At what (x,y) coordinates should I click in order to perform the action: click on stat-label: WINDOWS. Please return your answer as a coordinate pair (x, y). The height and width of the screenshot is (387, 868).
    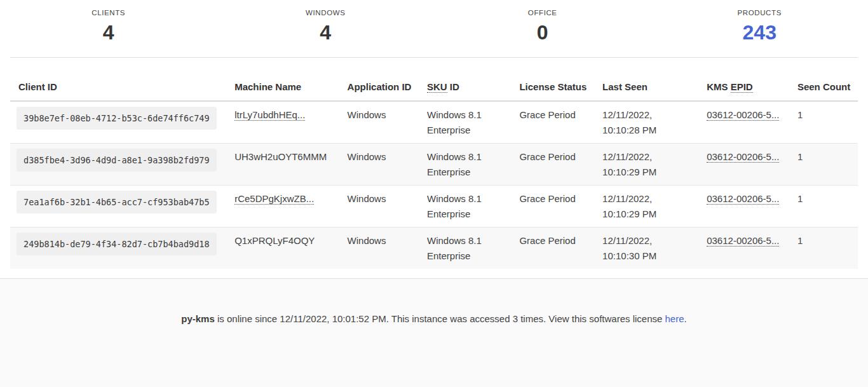
    Looking at the image, I should click on (326, 13).